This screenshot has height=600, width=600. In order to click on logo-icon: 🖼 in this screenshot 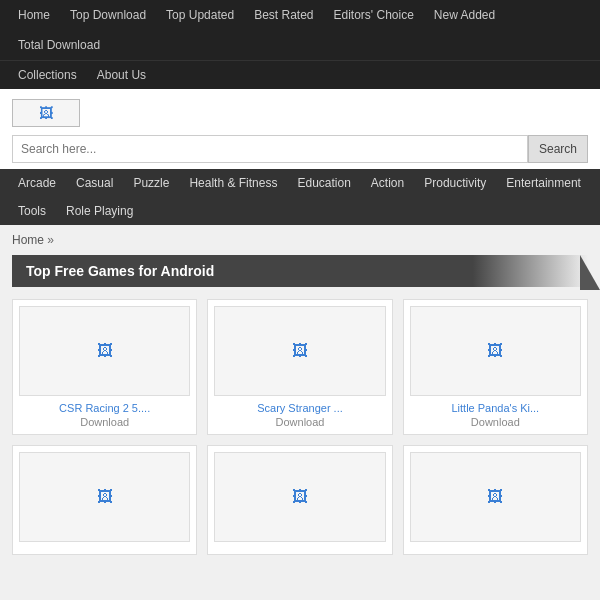, I will do `click(46, 113)`.